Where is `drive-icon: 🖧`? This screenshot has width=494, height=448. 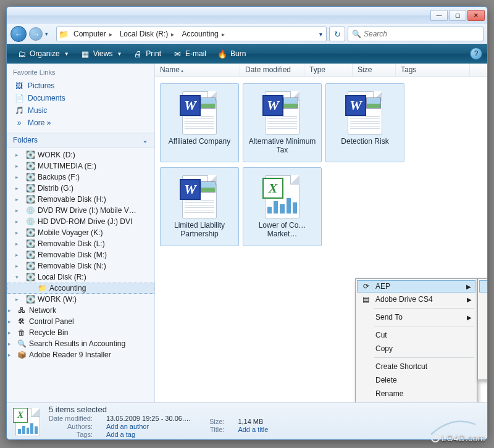 drive-icon: 🖧 is located at coordinates (22, 310).